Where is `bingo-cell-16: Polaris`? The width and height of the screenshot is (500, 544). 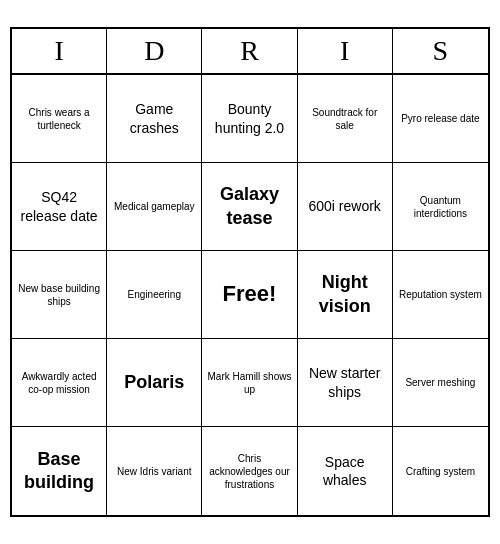 bingo-cell-16: Polaris is located at coordinates (154, 383).